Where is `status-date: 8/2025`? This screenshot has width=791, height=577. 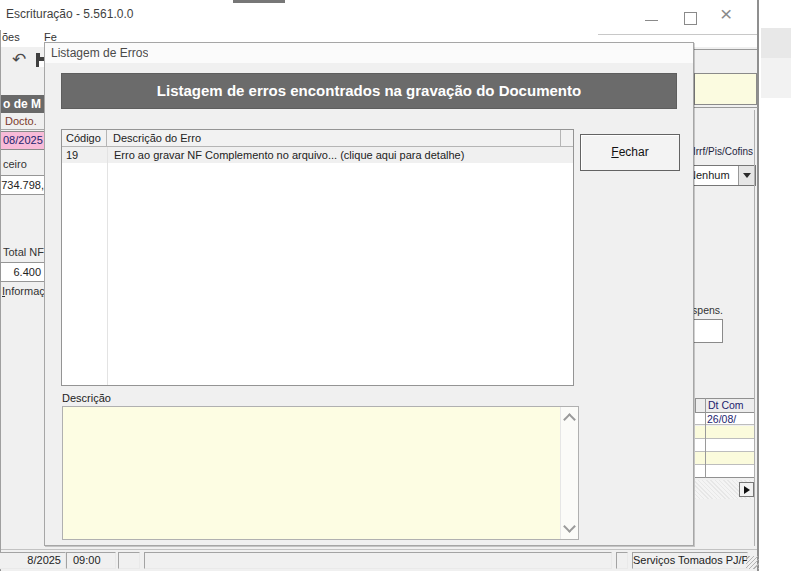
status-date: 8/2025 is located at coordinates (33, 560).